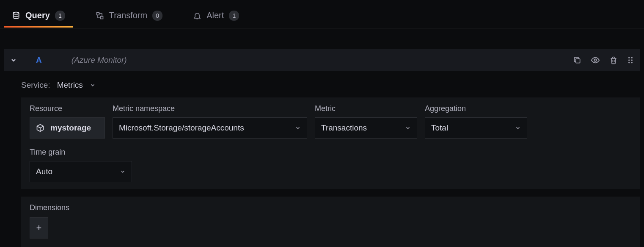  Describe the element at coordinates (36, 85) in the screenshot. I see `service-label: Service:` at that location.